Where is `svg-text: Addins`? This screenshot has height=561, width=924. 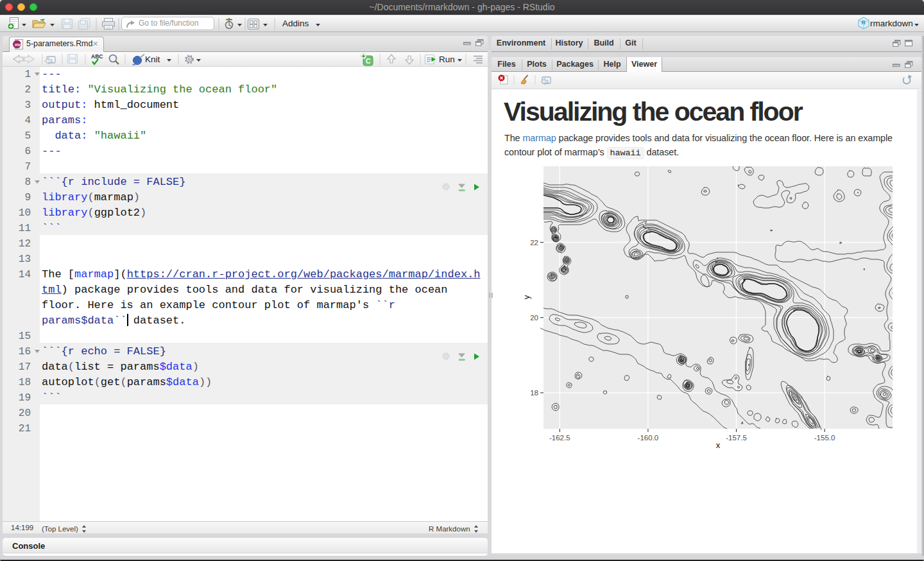 svg-text: Addins is located at coordinates (296, 23).